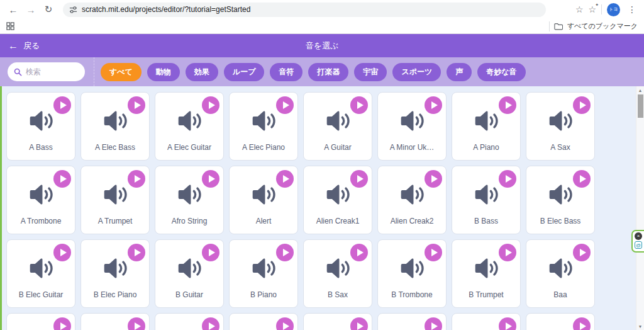 Image resolution: width=644 pixels, height=330 pixels. I want to click on sound-card: B Elec Piano, so click(115, 273).